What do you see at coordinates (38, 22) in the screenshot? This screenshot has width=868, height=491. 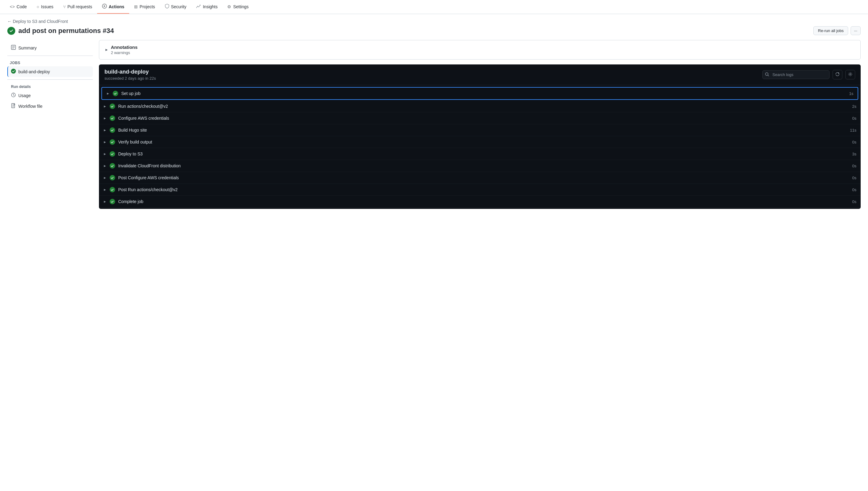 I see `breadcrumb-link: ← Deploy to S3 and CloudFront` at bounding box center [38, 22].